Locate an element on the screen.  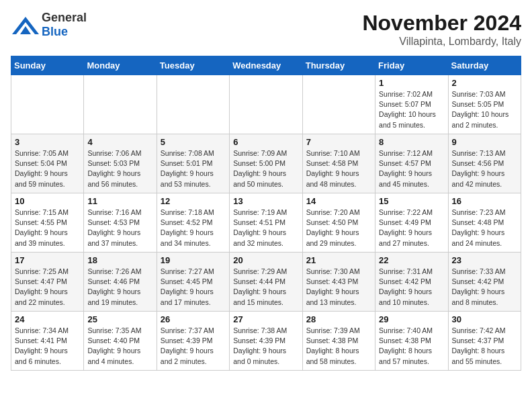
calendar-week-4: 17Sunrise: 7:25 AM Sunset: 4:47 PM Dayli… is located at coordinates (266, 282).